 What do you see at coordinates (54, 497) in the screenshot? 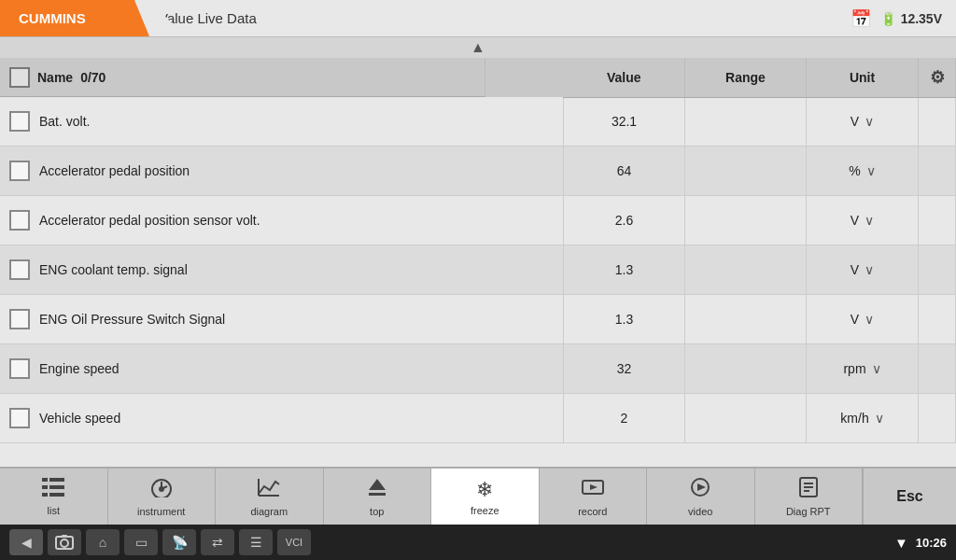
I see `toolbar-list: list` at bounding box center [54, 497].